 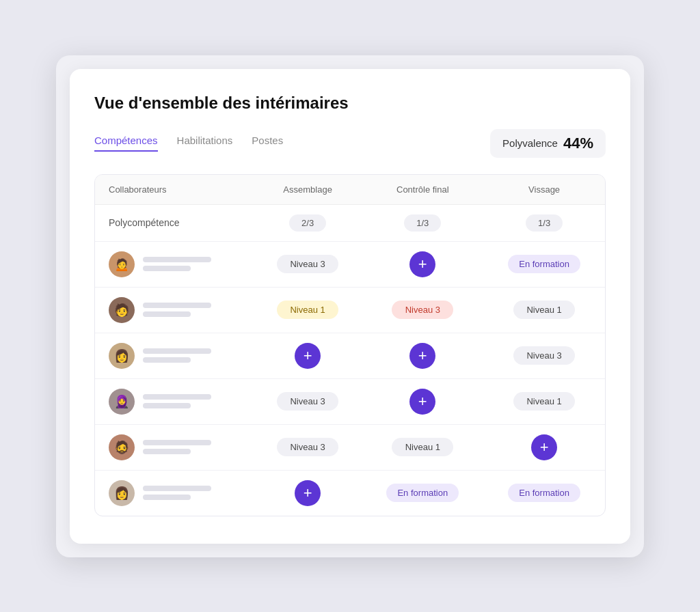 I want to click on polycompetence-controle: 1/3, so click(x=422, y=223).